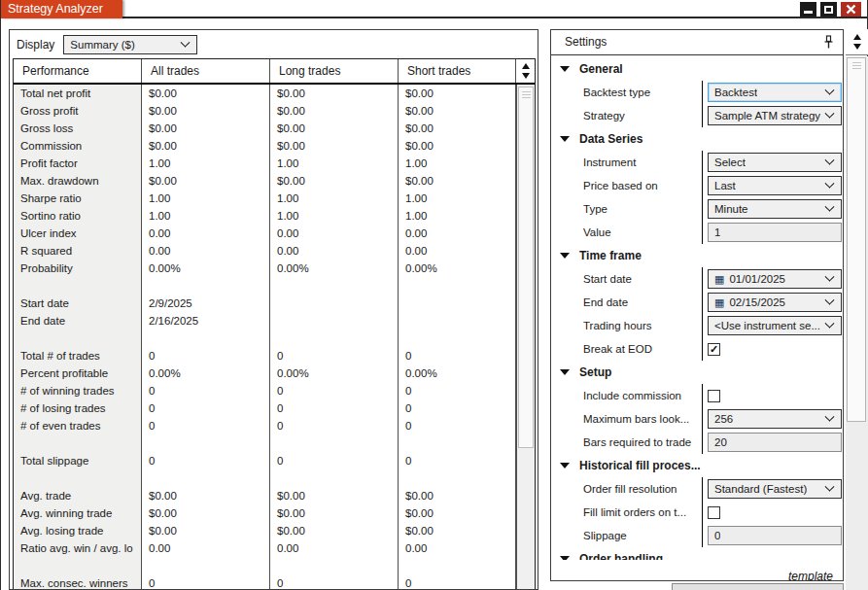 The height and width of the screenshot is (590, 868). What do you see at coordinates (775, 419) in the screenshot?
I see `dropdown: 256` at bounding box center [775, 419].